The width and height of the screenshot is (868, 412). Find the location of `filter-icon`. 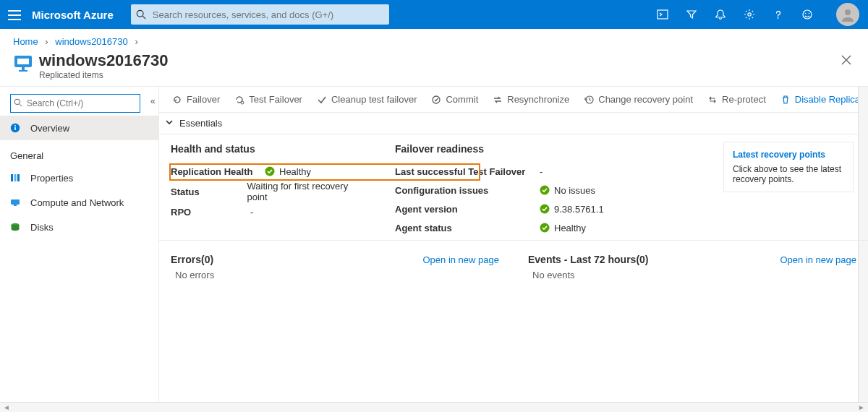

filter-icon is located at coordinates (692, 14).